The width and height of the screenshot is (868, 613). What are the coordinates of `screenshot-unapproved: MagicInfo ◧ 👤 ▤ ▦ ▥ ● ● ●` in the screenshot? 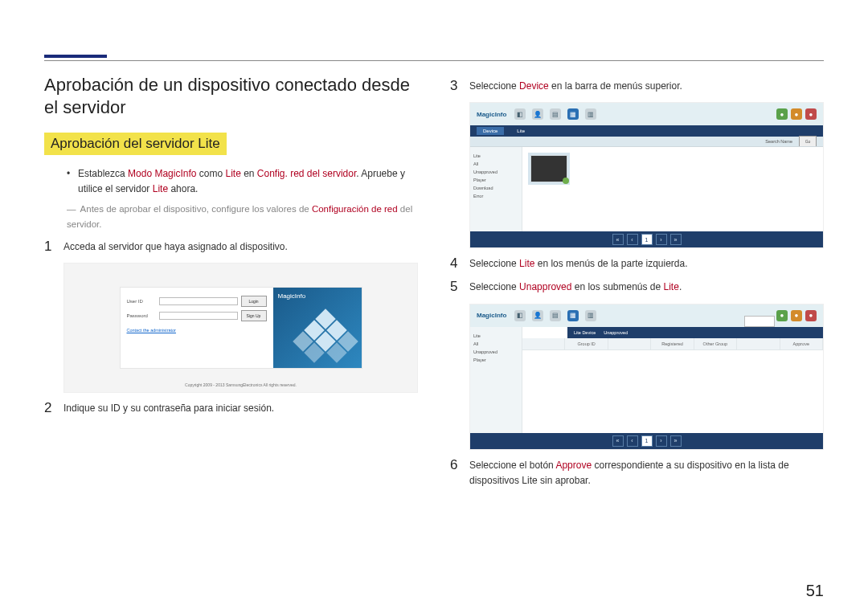 It's located at (646, 377).